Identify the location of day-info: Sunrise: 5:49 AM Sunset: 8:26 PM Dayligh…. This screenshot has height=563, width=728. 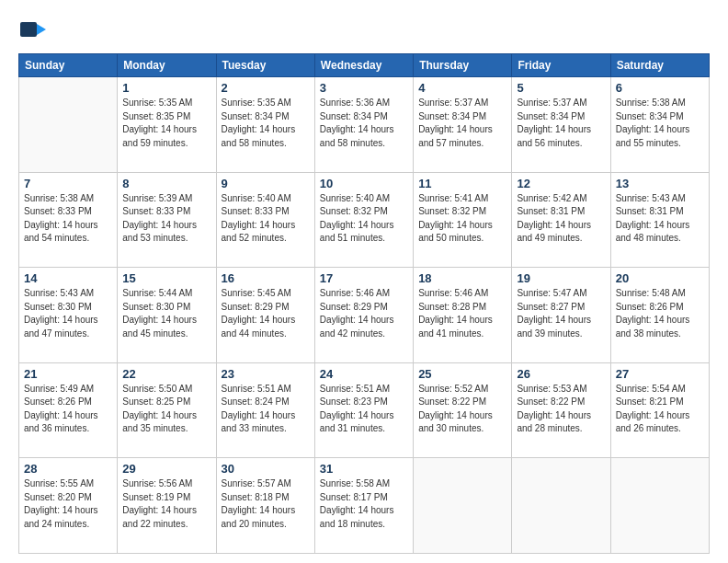
(68, 409).